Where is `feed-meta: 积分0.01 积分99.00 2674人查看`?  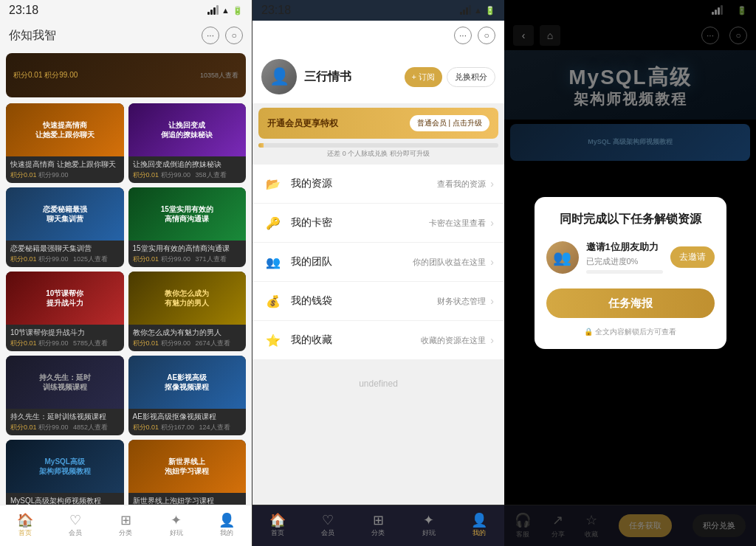
feed-meta: 积分0.01 积分99.00 2674人查看 is located at coordinates (188, 344).